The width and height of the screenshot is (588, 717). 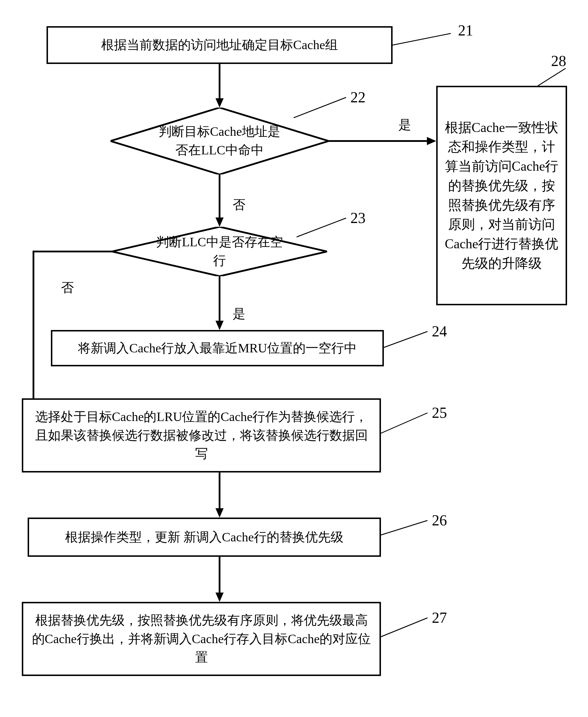 What do you see at coordinates (219, 45) in the screenshot?
I see `step-21-determine-target-cache-group: 根据当前数据的访问地址确定目标Cache组` at bounding box center [219, 45].